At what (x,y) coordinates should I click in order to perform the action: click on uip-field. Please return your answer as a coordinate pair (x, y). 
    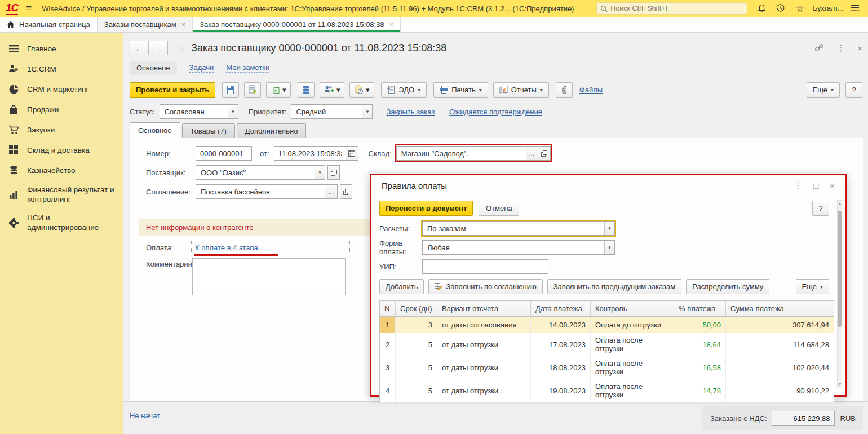
    Looking at the image, I should click on (485, 267).